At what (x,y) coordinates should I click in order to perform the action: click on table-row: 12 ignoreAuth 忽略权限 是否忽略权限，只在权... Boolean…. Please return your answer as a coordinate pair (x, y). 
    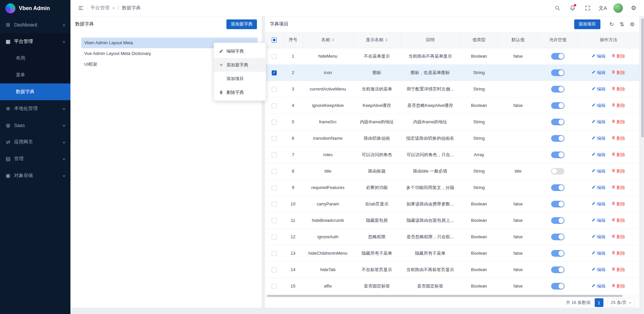
    Looking at the image, I should click on (452, 237).